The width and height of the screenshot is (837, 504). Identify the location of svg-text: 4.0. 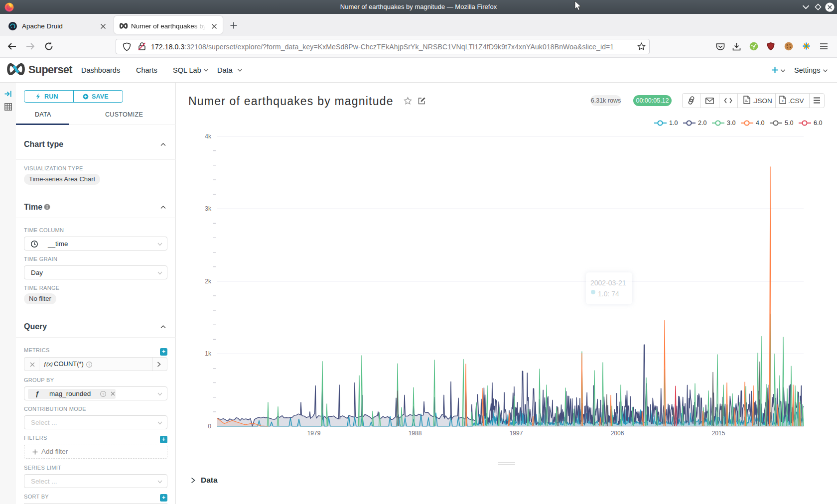
(760, 123).